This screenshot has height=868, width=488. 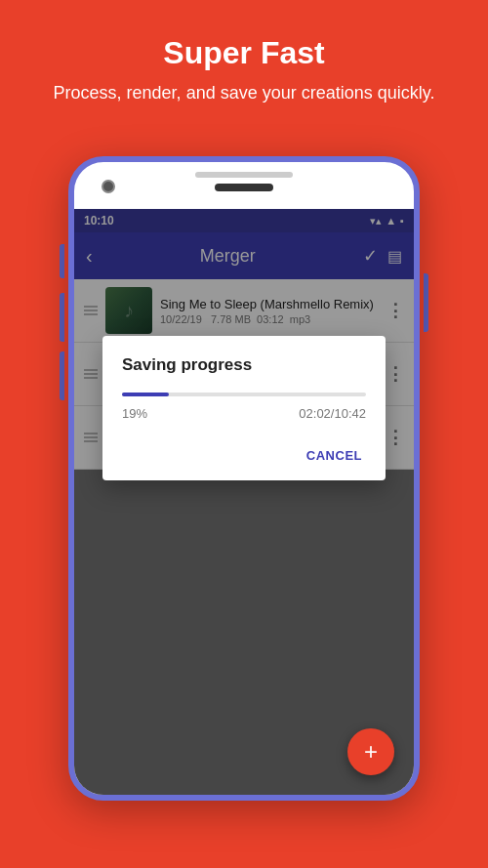 I want to click on progress-bar-bg, so click(x=244, y=394).